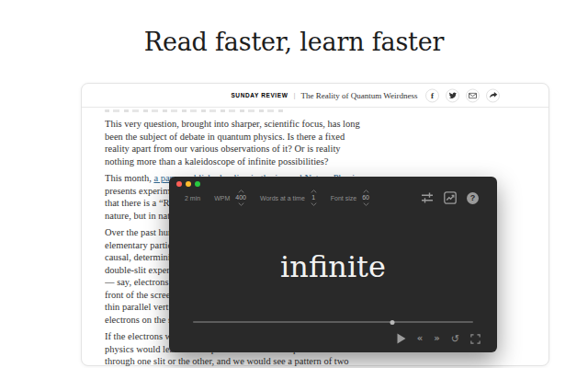 This screenshot has height=368, width=588. Describe the element at coordinates (432, 96) in the screenshot. I see `facebook-icon: f` at that location.